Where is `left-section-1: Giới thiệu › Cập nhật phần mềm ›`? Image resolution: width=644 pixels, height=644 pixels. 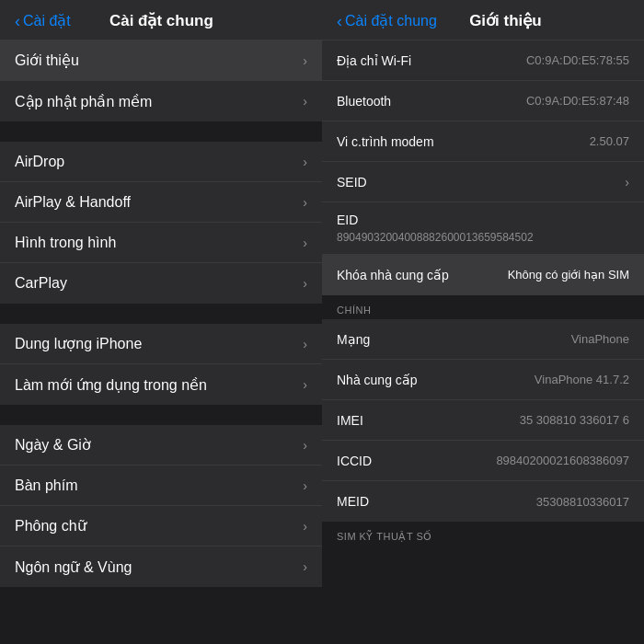 left-section-1: Giới thiệu › Cập nhật phần mềm › is located at coordinates (161, 81).